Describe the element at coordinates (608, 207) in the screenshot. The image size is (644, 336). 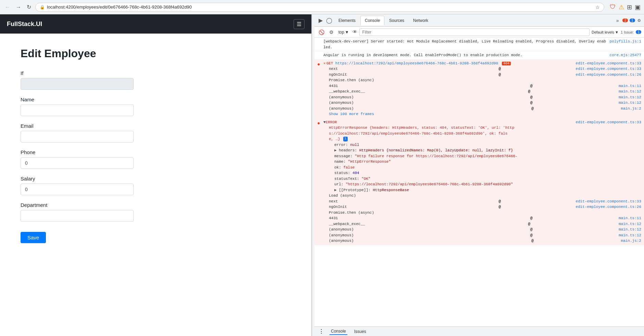
I see `ngoninit-loc2: edit-employee.component.ts:26` at that location.